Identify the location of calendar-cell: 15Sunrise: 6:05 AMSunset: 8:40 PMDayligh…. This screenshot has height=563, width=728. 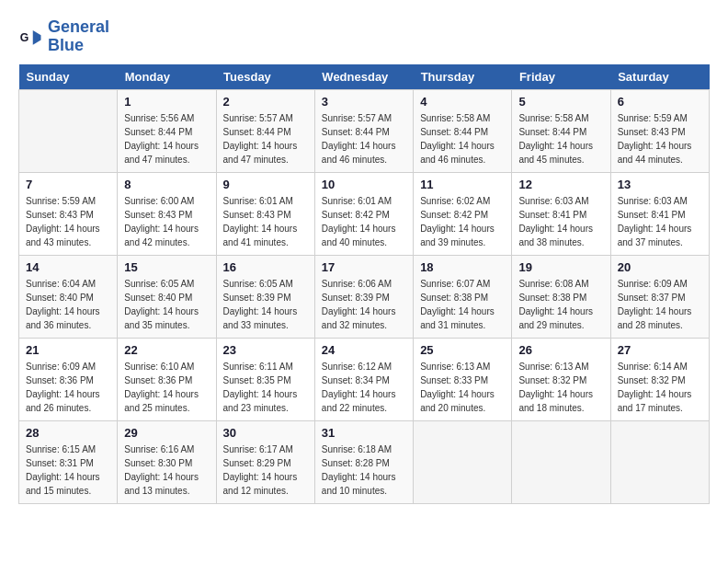
(167, 296).